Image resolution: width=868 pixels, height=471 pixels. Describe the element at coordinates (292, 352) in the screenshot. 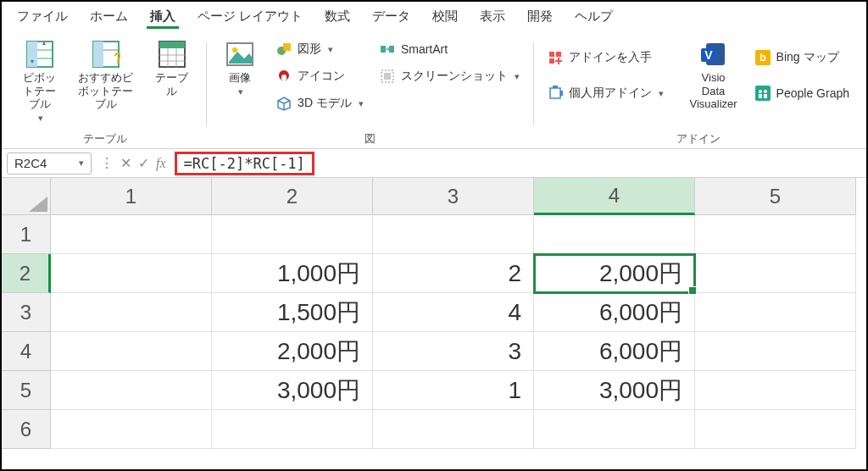

I see `cell: 2,000円` at that location.